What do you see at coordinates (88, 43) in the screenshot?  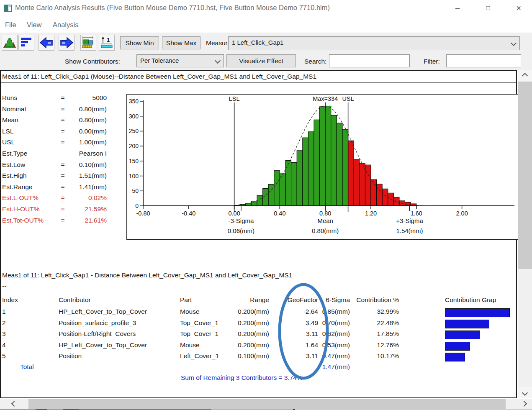 I see `measure-box-icon` at bounding box center [88, 43].